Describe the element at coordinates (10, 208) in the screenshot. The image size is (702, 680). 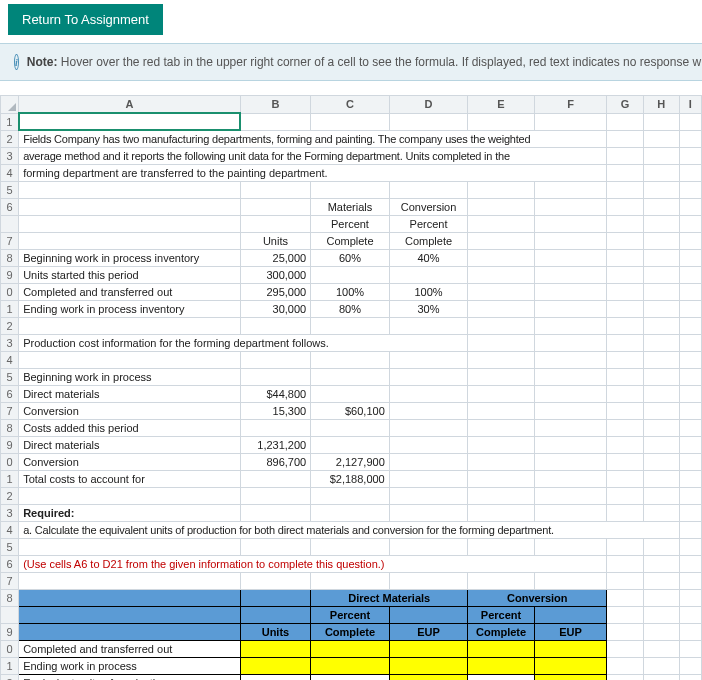
I see `row-hdr: 6` at that location.